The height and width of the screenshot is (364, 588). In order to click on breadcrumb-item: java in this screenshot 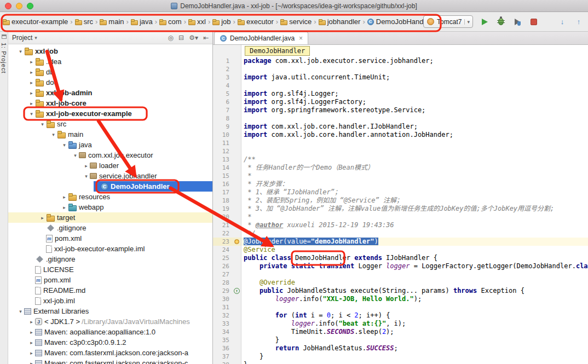, I will do `click(142, 22)`.